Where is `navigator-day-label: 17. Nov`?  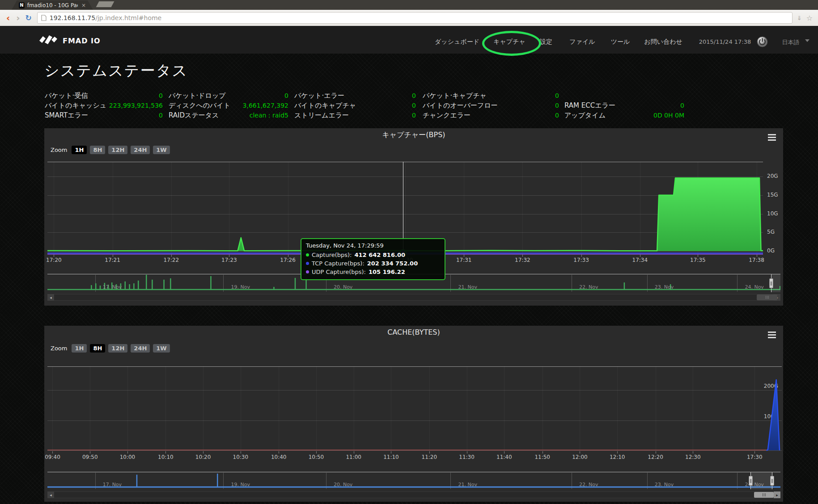
navigator-day-label: 17. Nov is located at coordinates (112, 484).